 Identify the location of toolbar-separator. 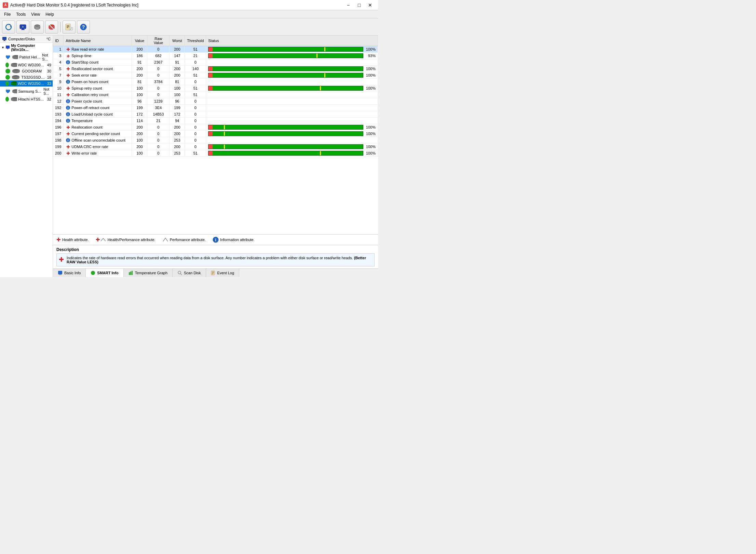
(60, 27).